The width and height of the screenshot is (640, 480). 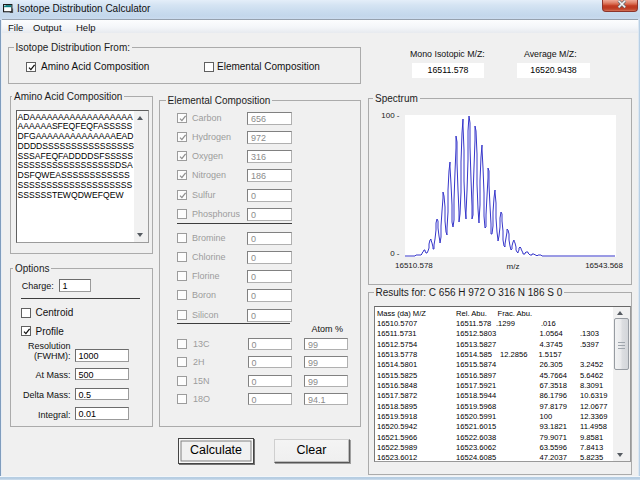 I want to click on element-count-field-sulfur: 0, so click(x=270, y=196).